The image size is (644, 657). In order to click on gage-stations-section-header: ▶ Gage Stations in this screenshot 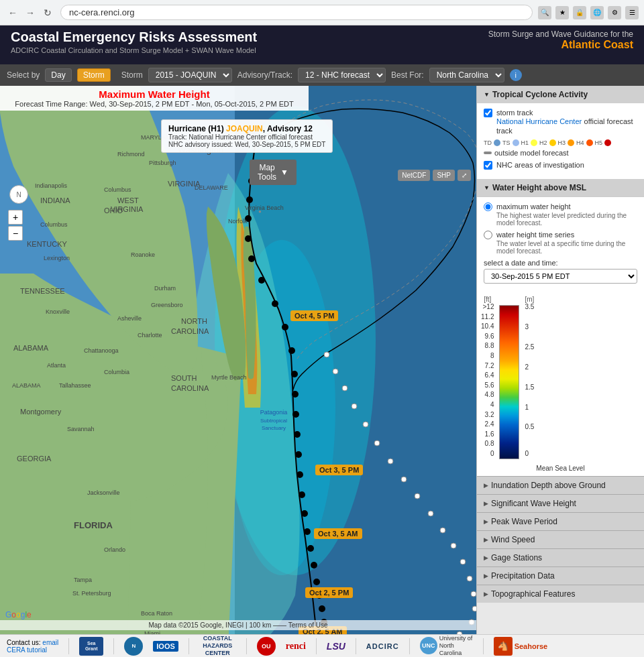, I will do `click(561, 558)`.